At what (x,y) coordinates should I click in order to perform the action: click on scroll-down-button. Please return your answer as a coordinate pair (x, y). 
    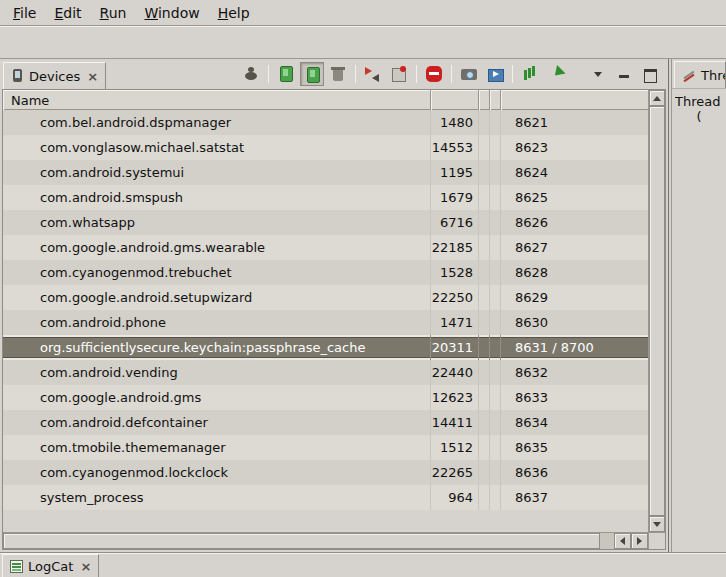
    Looking at the image, I should click on (657, 524).